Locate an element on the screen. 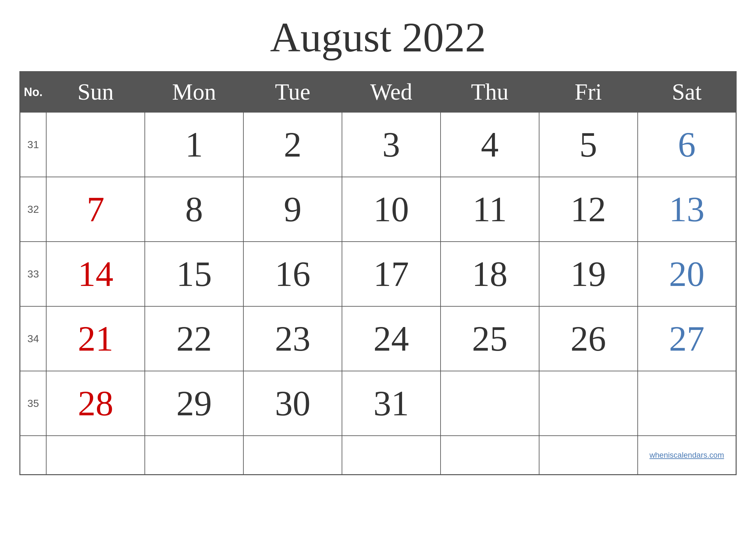  header-thu: Thu is located at coordinates (490, 92).